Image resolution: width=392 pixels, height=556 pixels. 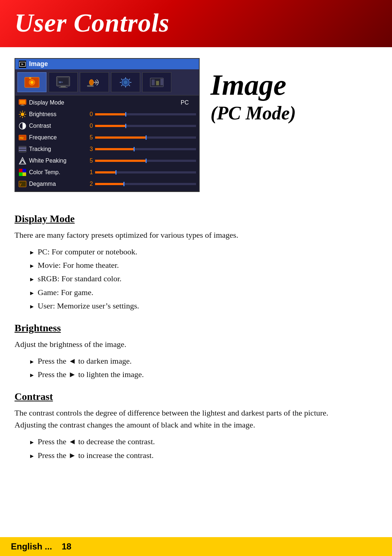 I want to click on frequence-label: Frequence, so click(x=54, y=138).